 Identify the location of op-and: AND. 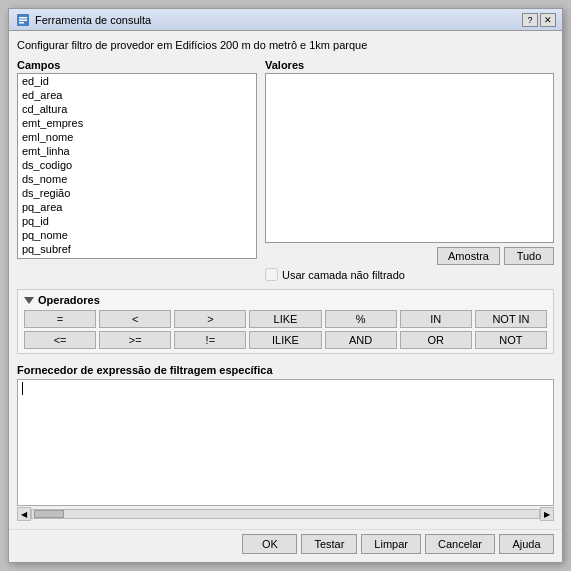
(361, 340).